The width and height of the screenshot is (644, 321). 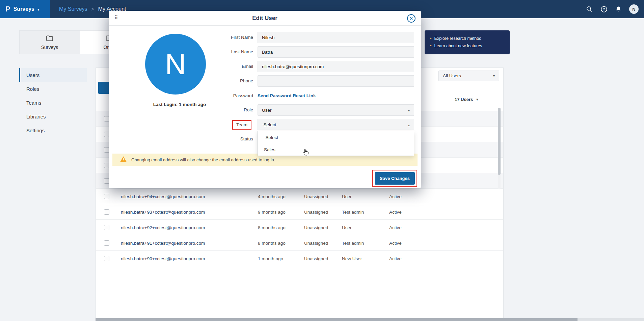 What do you see at coordinates (163, 228) in the screenshot?
I see `user-email-link: nilesh.batra+92+cctest@questionpro.com` at bounding box center [163, 228].